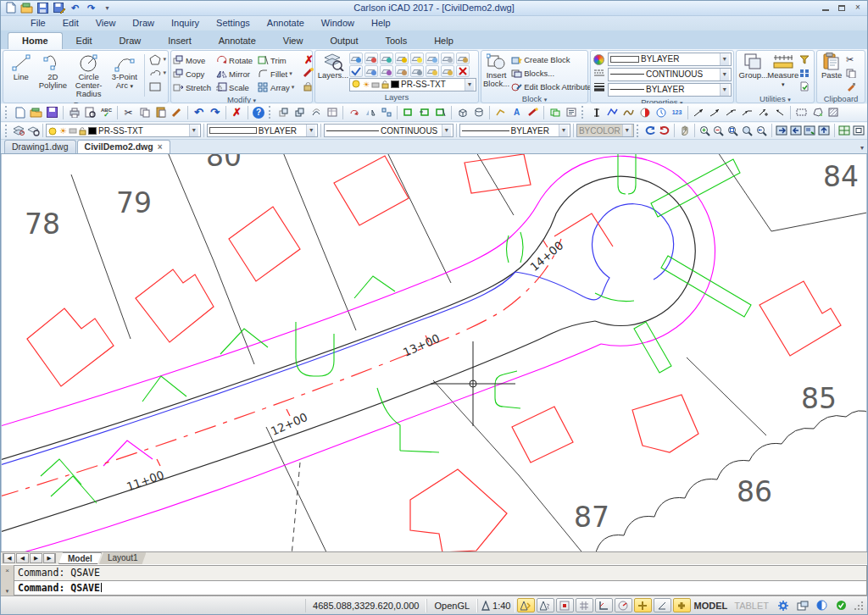 This screenshot has width=868, height=615. I want to click on command-history-icon: ▼, so click(8, 591).